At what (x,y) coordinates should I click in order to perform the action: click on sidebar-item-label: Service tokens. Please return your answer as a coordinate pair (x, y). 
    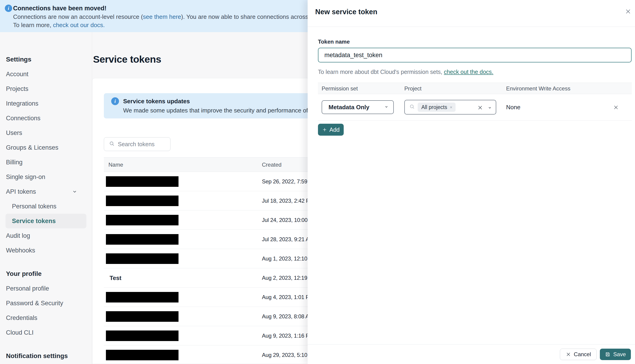
    Looking at the image, I should click on (34, 221).